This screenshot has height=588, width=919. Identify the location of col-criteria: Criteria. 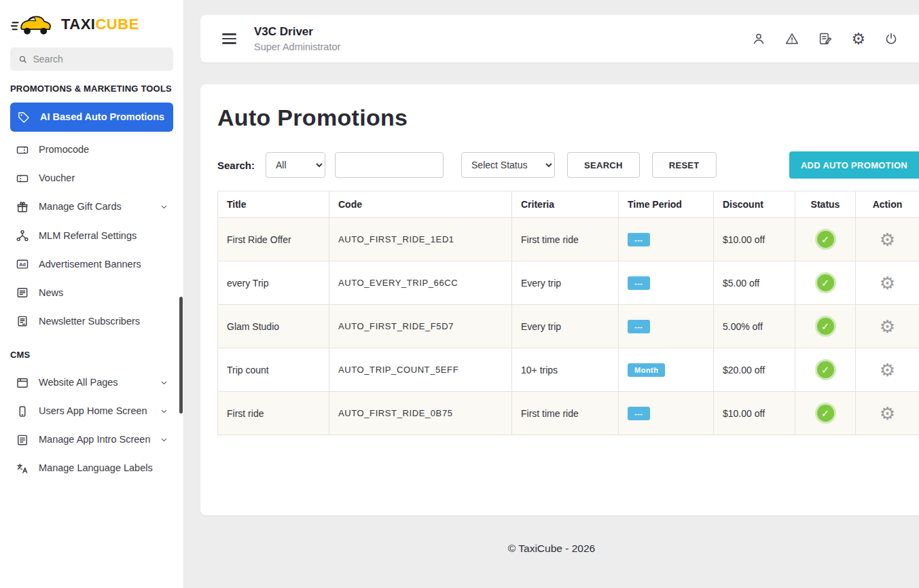
(565, 205).